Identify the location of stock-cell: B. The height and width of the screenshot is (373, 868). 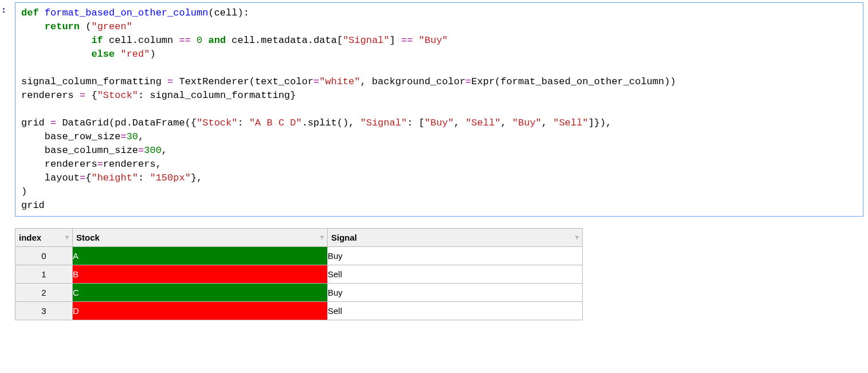
(201, 274).